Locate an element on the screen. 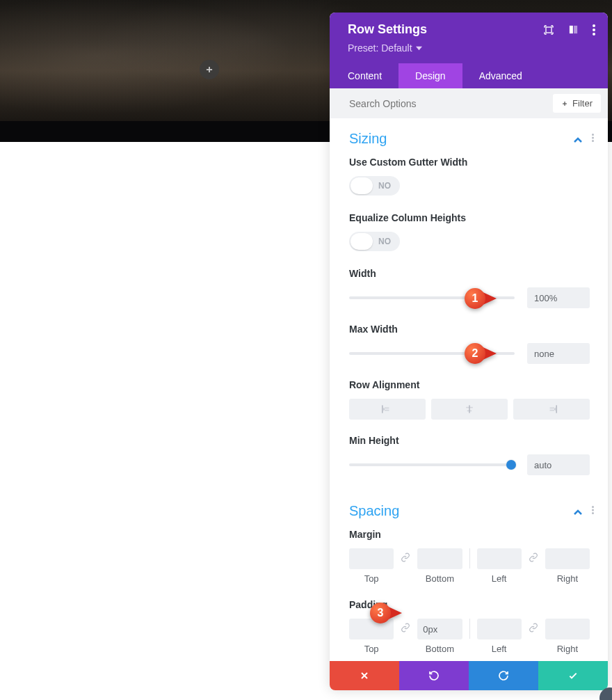  padding-right-input is located at coordinates (567, 629).